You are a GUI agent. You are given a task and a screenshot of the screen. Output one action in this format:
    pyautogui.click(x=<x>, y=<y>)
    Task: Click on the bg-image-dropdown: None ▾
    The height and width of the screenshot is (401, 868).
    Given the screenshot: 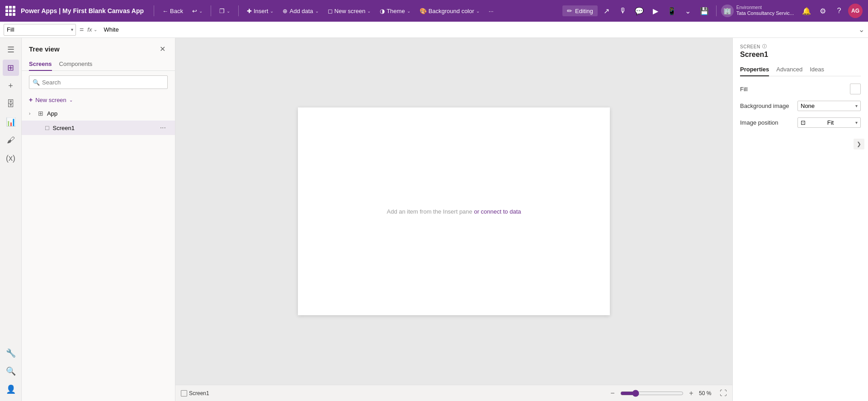 What is the action you would take?
    pyautogui.click(x=829, y=106)
    